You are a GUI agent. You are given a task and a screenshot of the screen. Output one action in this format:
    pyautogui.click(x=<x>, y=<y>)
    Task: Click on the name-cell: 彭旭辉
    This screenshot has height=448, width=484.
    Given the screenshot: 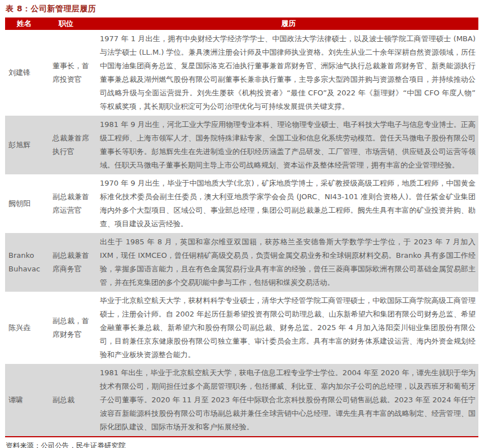 What is the action you would take?
    pyautogui.click(x=28, y=145)
    